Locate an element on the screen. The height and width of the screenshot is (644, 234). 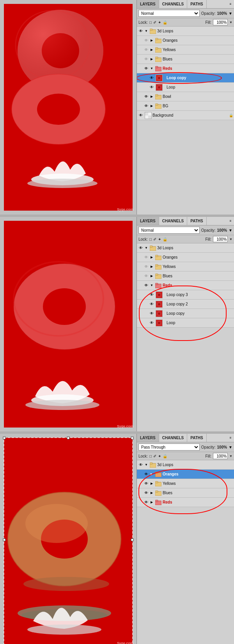
expand-oranges-2: ▶ is located at coordinates (152, 257).